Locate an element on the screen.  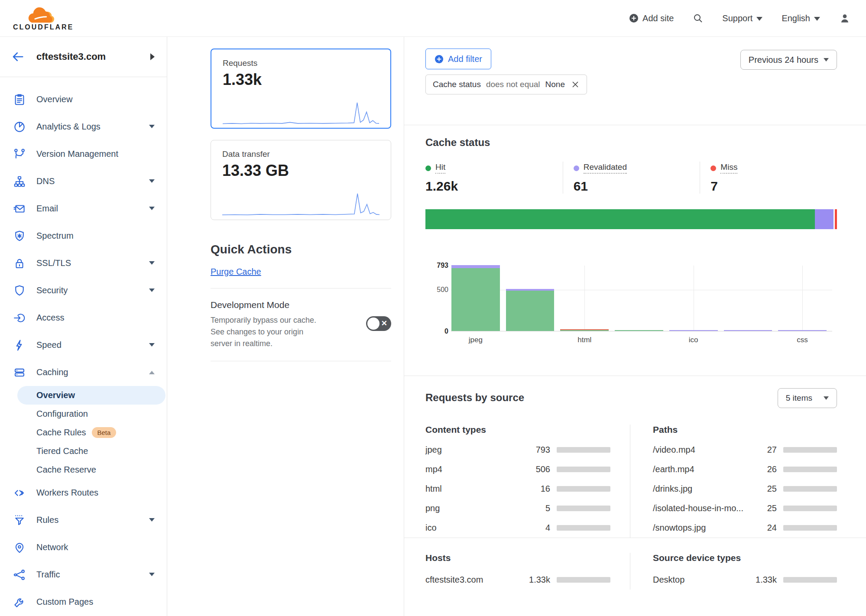
sidebar-item-workers-routes: Workers Routes is located at coordinates (83, 493).